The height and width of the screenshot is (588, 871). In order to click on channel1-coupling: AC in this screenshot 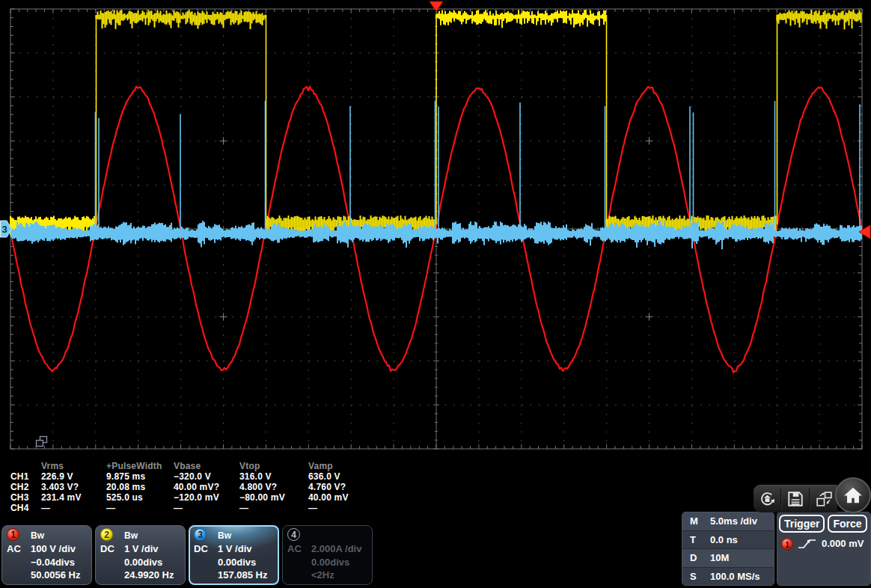, I will do `click(19, 550)`.